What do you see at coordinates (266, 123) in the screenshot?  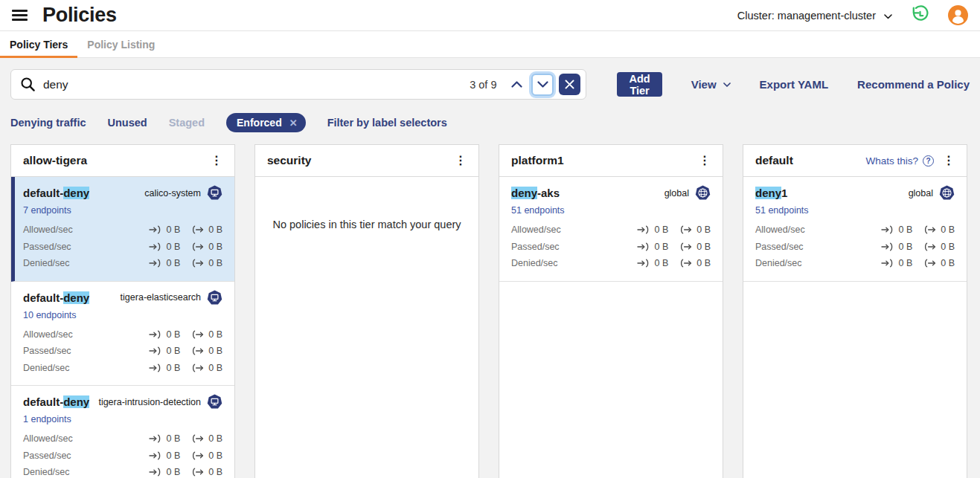 I see `filter-enforced-chip: Enforced ✕` at bounding box center [266, 123].